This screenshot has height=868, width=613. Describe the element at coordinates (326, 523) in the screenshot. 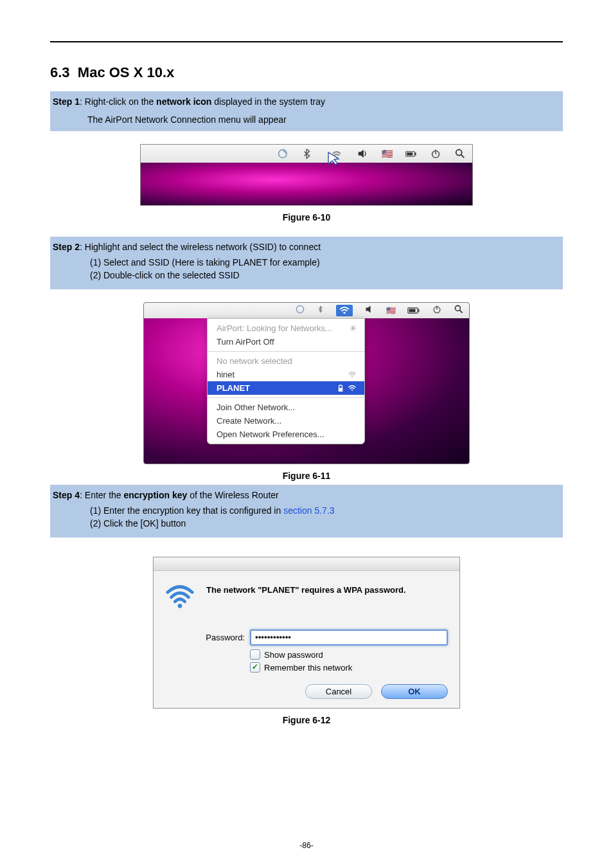

I see `step4-item2: (2) Click the [OK] button` at that location.